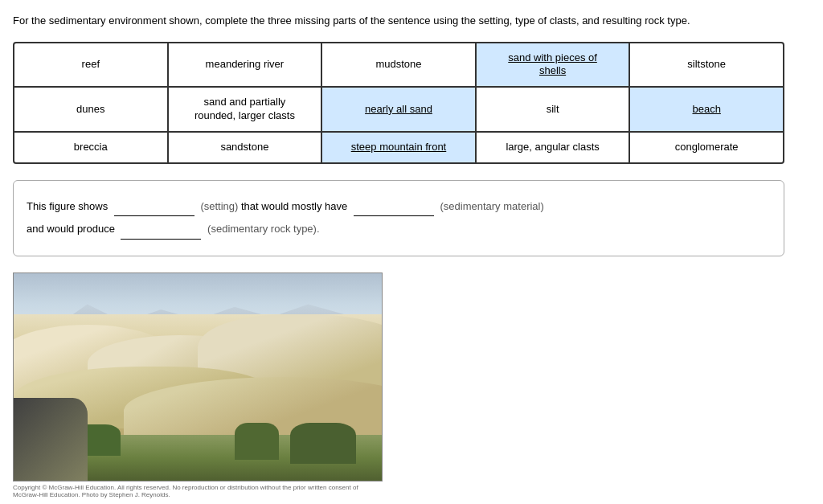 The width and height of the screenshot is (823, 504). Describe the element at coordinates (706, 148) in the screenshot. I see `word-cell-conglomerate: conglomerate` at that location.